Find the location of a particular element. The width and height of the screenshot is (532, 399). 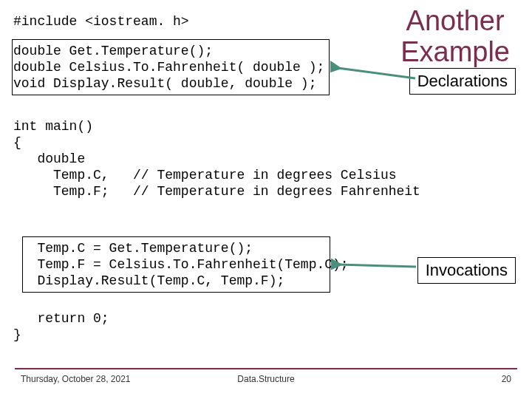

code-decl2: double Celsius.To.Fahrenheit( double ); is located at coordinates (168, 68).